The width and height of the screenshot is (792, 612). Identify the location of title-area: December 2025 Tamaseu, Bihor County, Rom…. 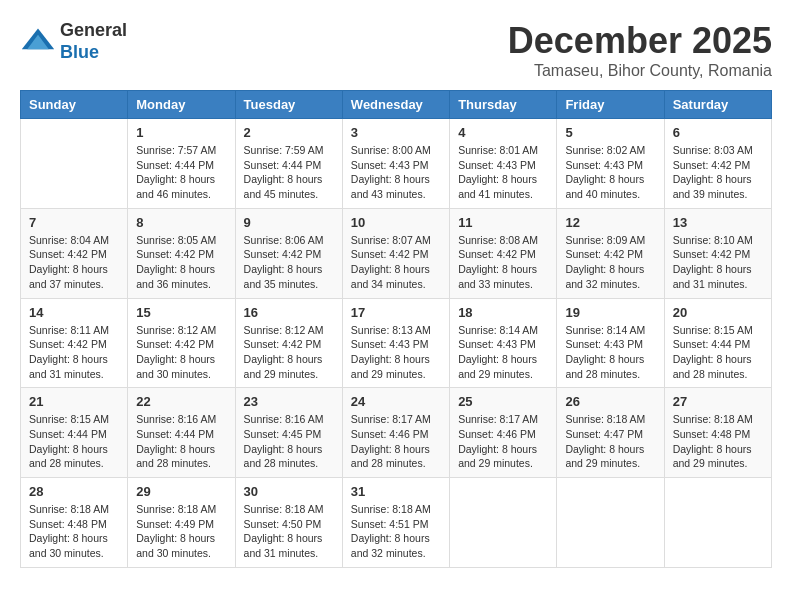
(640, 50).